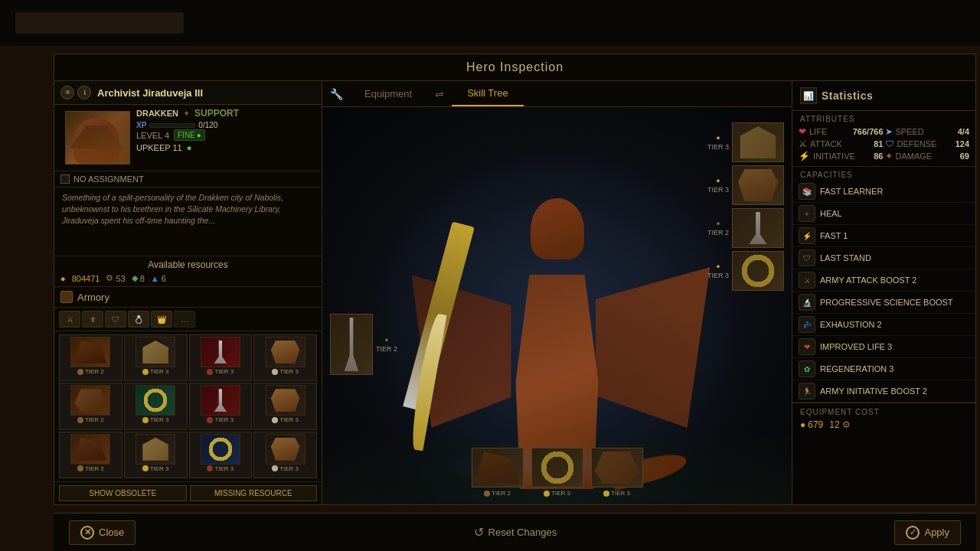 This screenshot has height=551, width=980. I want to click on equip-slot-right-1: ● TIER 3, so click(746, 142).